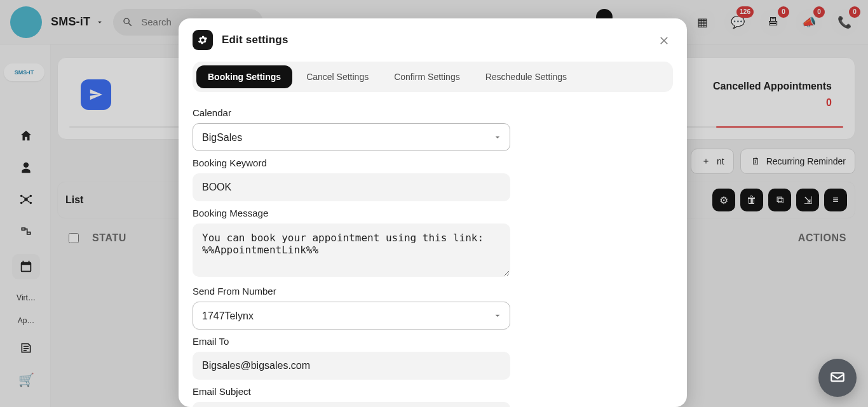 The width and height of the screenshot is (868, 407). I want to click on label-send-from: Send From Number, so click(433, 291).